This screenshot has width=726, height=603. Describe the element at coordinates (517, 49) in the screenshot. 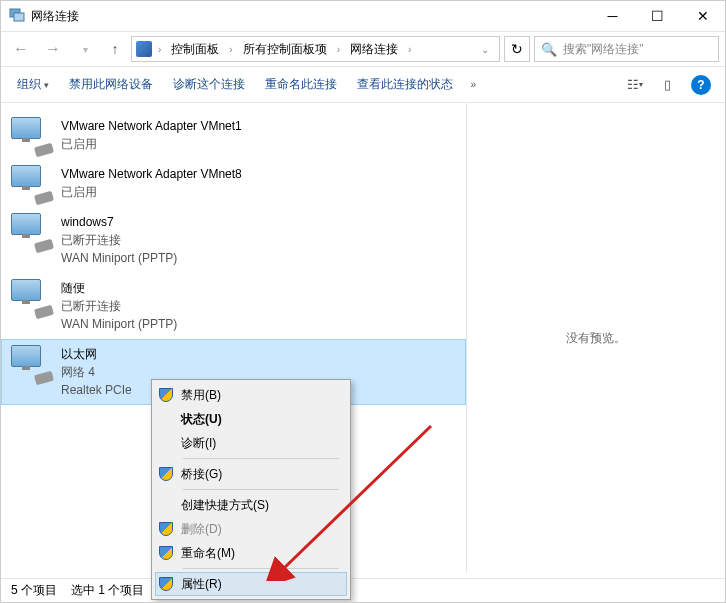

I see `refresh-button: ↻` at that location.